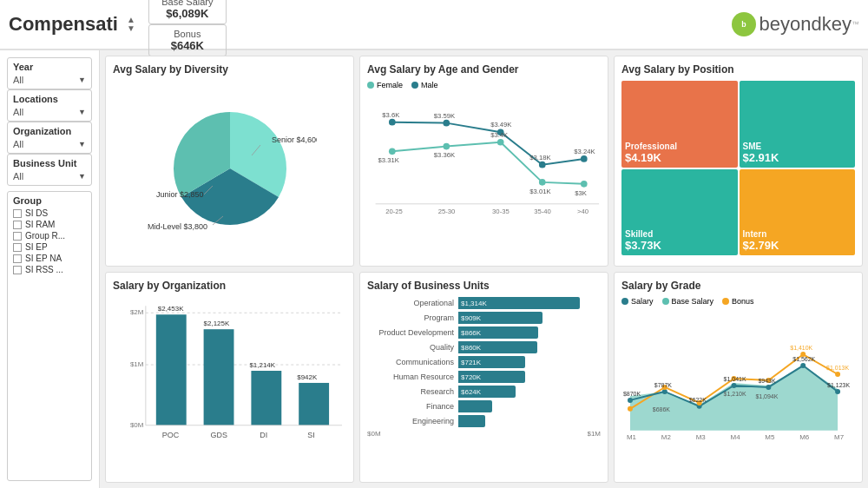 The height and width of the screenshot is (488, 868). What do you see at coordinates (738, 377) in the screenshot?
I see `salary-grade-chart: $870K $787K $622K $1,041K $943K $1,562K …` at bounding box center [738, 377].